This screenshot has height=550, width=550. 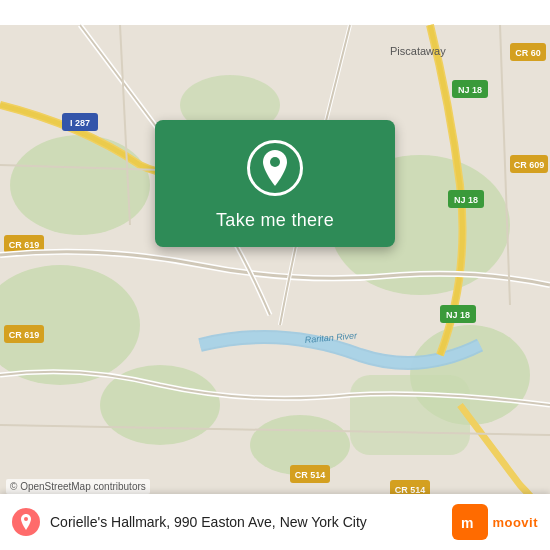 What do you see at coordinates (530, 165) in the screenshot?
I see `svg-text: CR 609` at bounding box center [530, 165].